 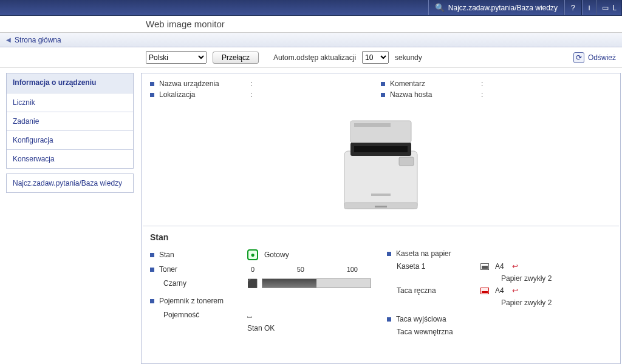 I want to click on screen-icon: ▭, so click(x=605, y=8).